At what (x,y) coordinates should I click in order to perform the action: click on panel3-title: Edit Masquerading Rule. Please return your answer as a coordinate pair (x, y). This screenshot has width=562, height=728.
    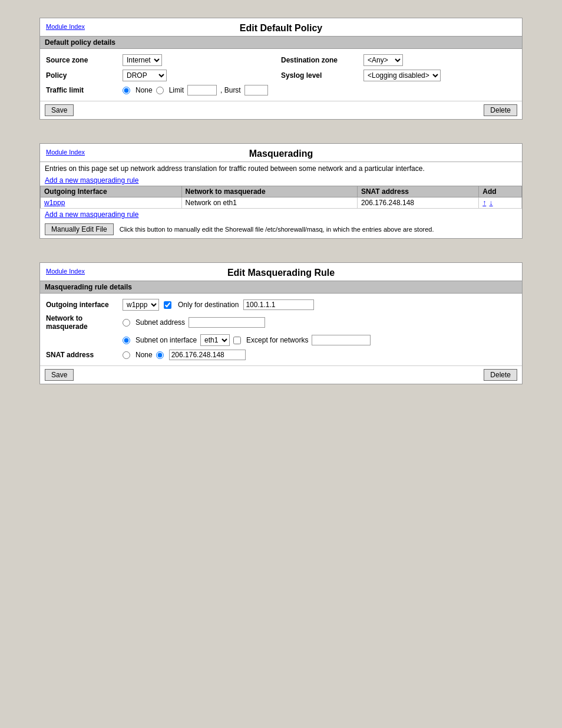
    Looking at the image, I should click on (281, 273).